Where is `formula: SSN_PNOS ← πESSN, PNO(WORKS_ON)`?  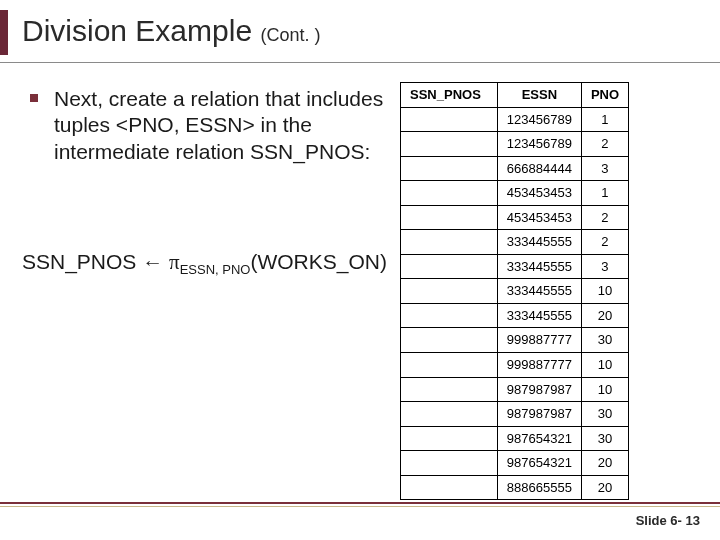
formula: SSN_PNOS ← πESSN, PNO(WORKS_ON) is located at coordinates (204, 264).